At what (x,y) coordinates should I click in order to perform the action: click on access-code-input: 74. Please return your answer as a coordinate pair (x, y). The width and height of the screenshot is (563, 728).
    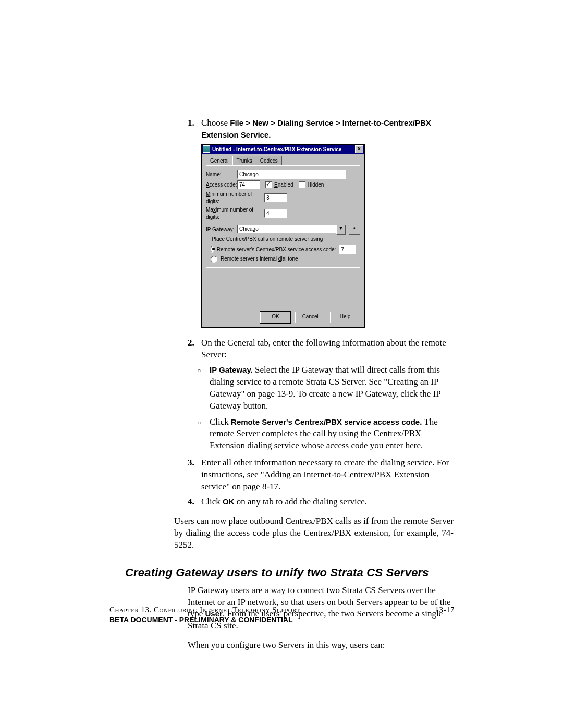
    Looking at the image, I should click on (249, 184).